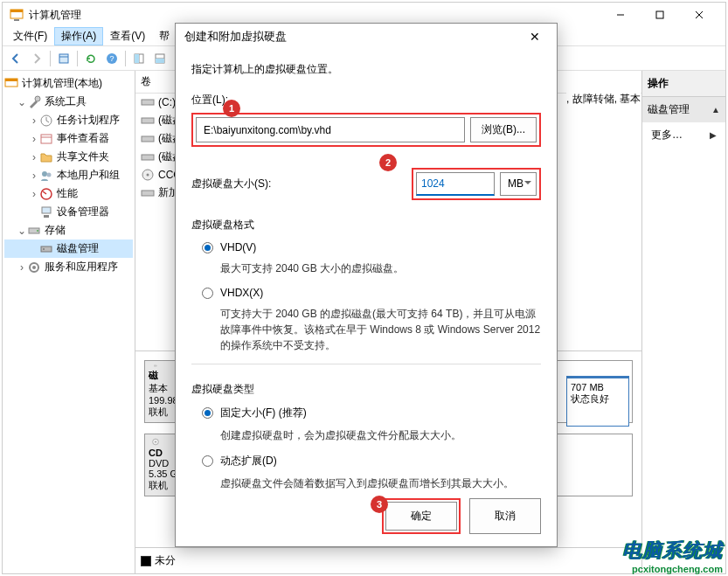 Image resolution: width=728 pixels, height=576 pixels. I want to click on format-group-title: 虚拟硬盘格式, so click(366, 226).